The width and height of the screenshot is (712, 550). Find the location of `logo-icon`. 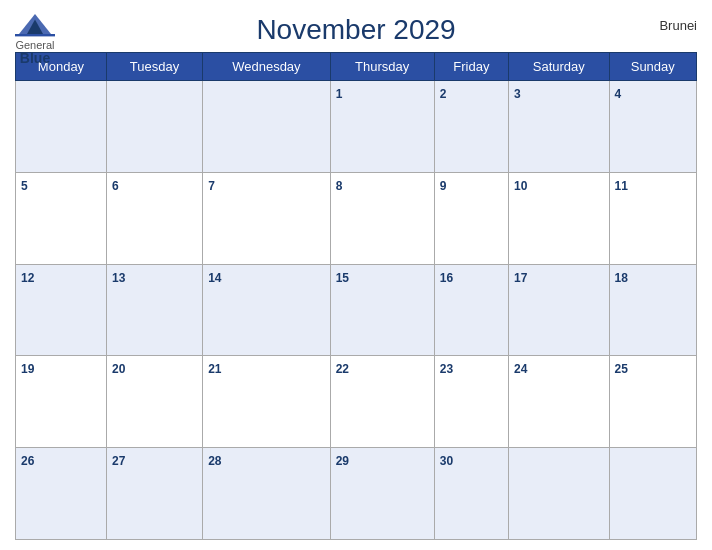

logo-icon is located at coordinates (35, 24).